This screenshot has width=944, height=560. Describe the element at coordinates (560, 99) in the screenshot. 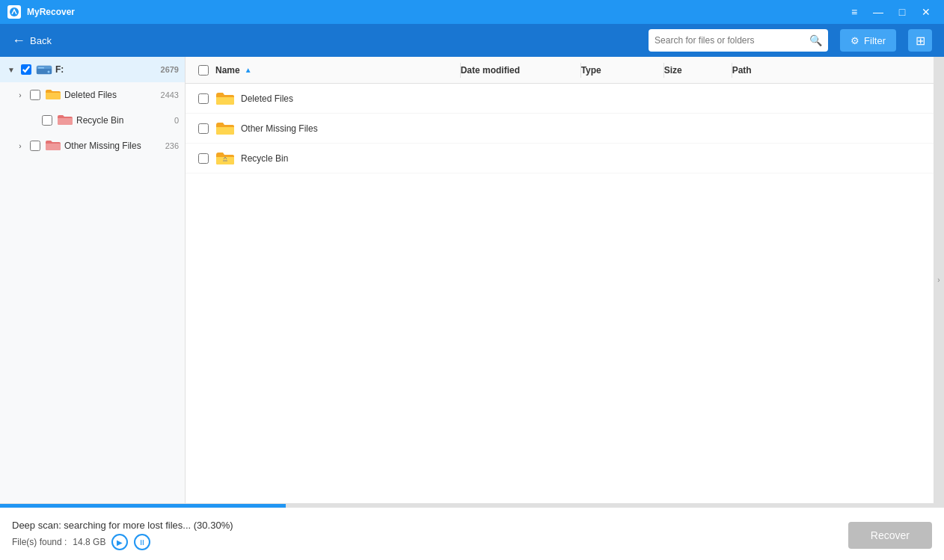

I see `table-row: Deleted Files` at that location.